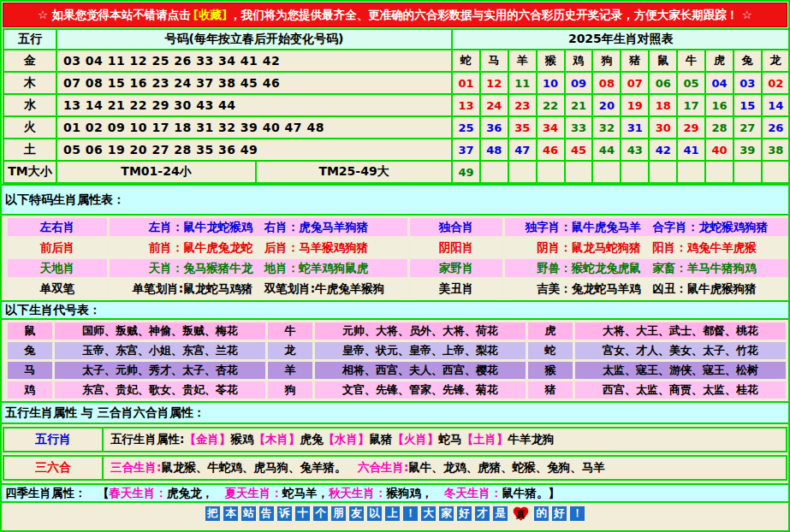 This screenshot has width=790, height=532. Describe the element at coordinates (57, 289) in the screenshot. I see `attr-label-cell: 单双笔` at that location.